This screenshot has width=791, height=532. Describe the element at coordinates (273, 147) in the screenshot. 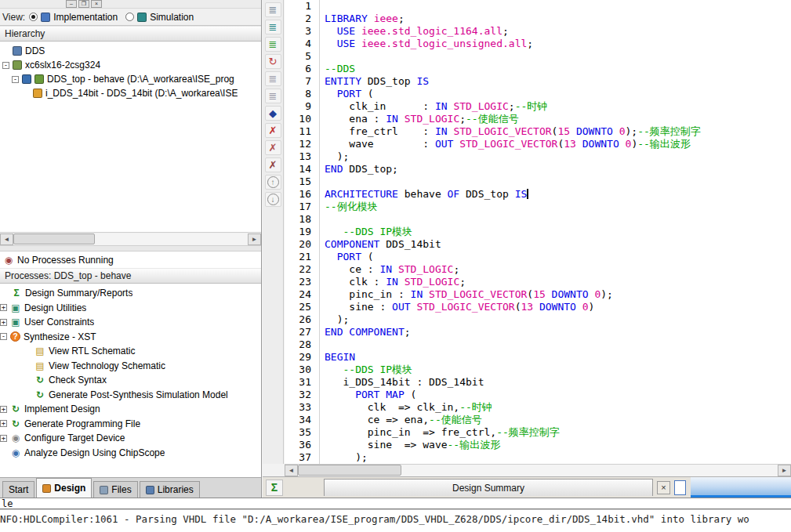

I see `prev-bookmark-icon: ✗` at that location.